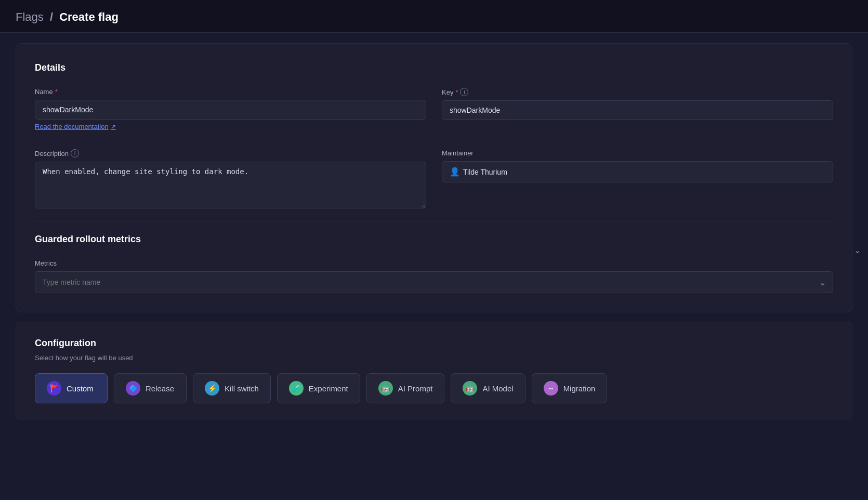 The height and width of the screenshot is (500, 868). I want to click on maintainer-value: Tilde Thurium, so click(645, 172).